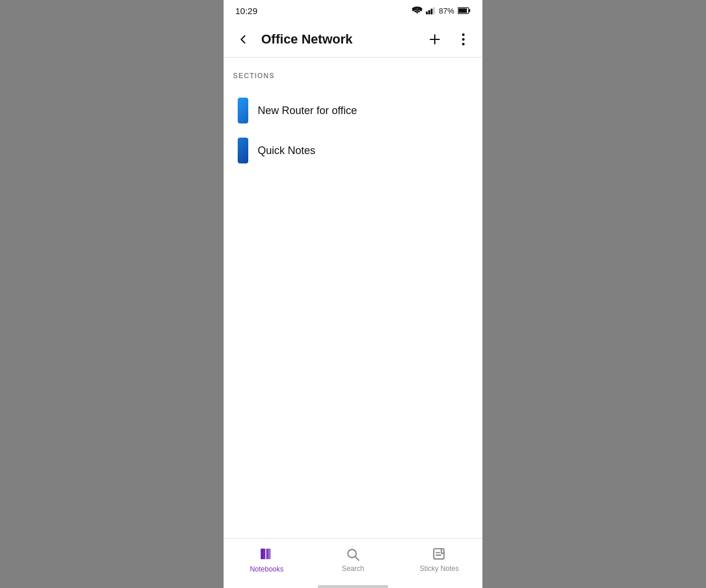 The height and width of the screenshot is (588, 706). I want to click on wifi-icon, so click(417, 11).